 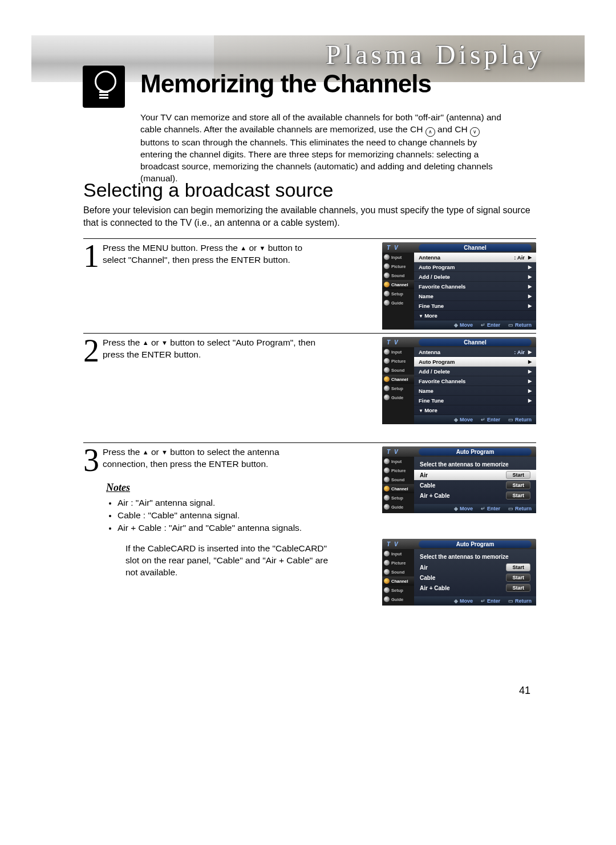 I want to click on intro-paragraph: Your TV can memorize and store all of th…, so click(x=323, y=148).